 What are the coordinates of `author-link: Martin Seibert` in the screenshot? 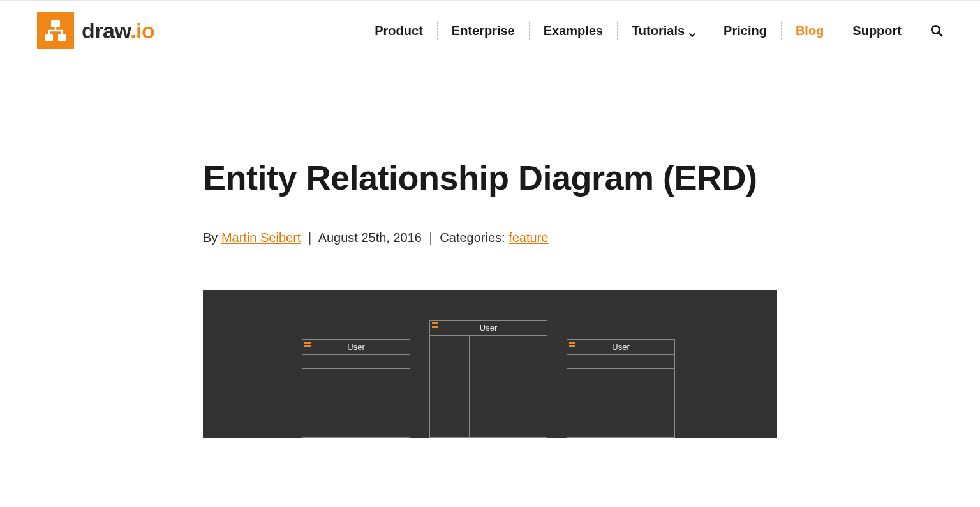 It's located at (262, 238).